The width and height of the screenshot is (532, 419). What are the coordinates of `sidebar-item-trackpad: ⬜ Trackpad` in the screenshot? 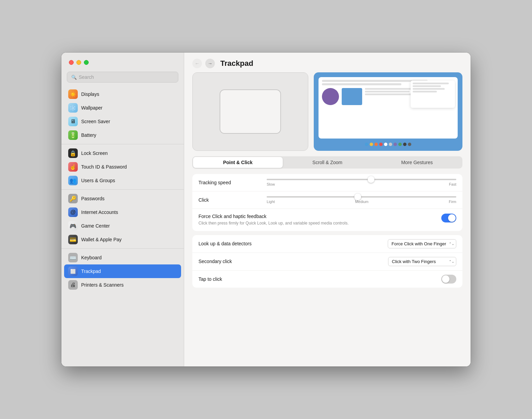 It's located at (123, 271).